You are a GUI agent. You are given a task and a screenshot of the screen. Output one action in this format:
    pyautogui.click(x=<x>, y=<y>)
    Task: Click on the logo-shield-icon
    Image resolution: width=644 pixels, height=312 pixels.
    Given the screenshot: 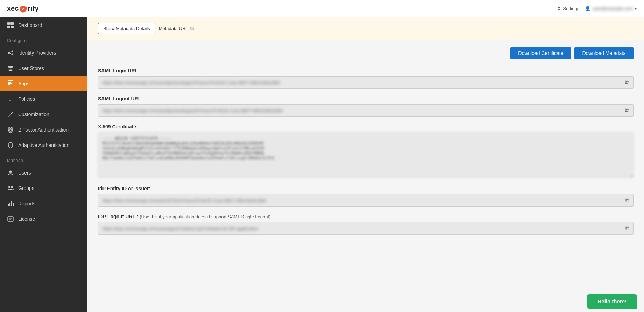 What is the action you would take?
    pyautogui.click(x=23, y=9)
    